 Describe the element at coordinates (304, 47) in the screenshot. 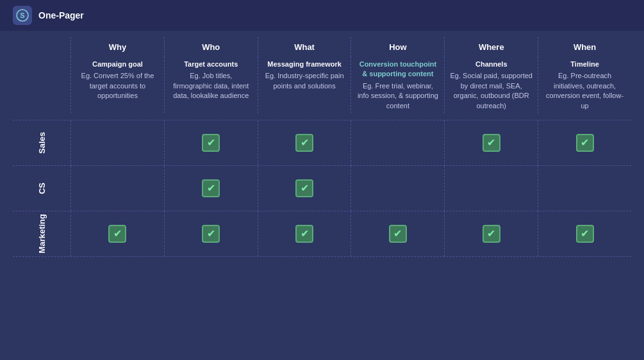

I see `col-header-what: What` at that location.